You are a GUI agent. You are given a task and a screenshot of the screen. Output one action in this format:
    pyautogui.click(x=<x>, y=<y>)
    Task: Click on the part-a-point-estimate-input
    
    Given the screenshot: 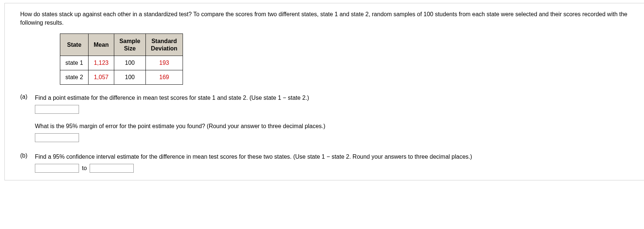 What is the action you would take?
    pyautogui.click(x=57, y=109)
    